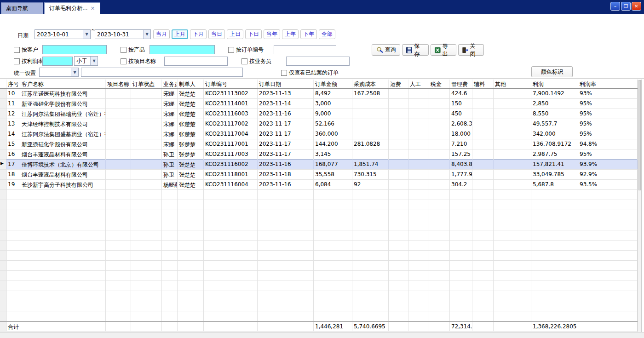  I want to click on project-input, so click(196, 61).